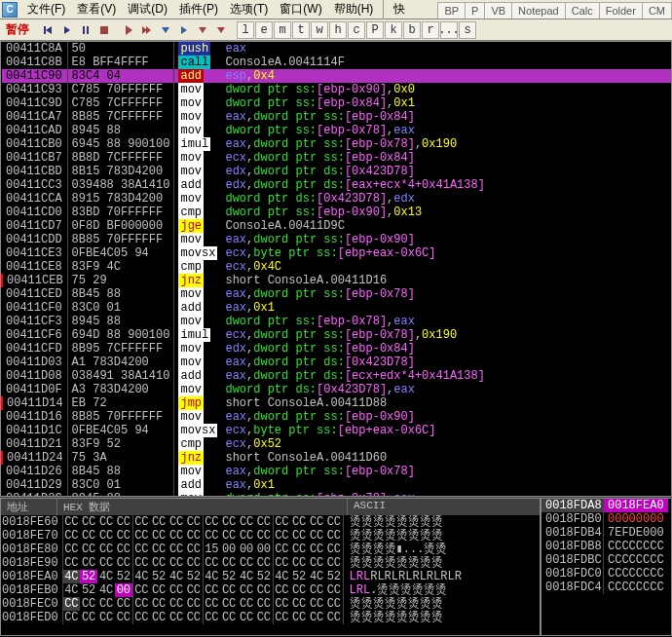  What do you see at coordinates (582, 10) in the screenshot?
I see `quick-tab-calc: Calc` at bounding box center [582, 10].